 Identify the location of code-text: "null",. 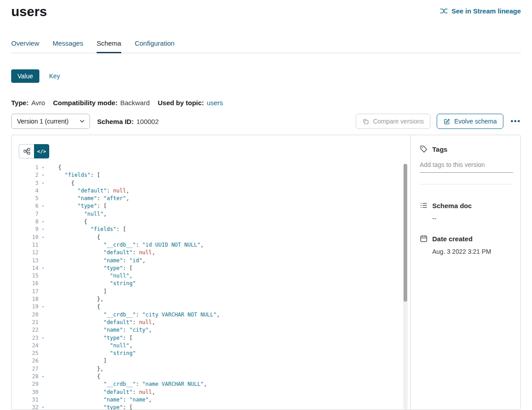
(82, 214).